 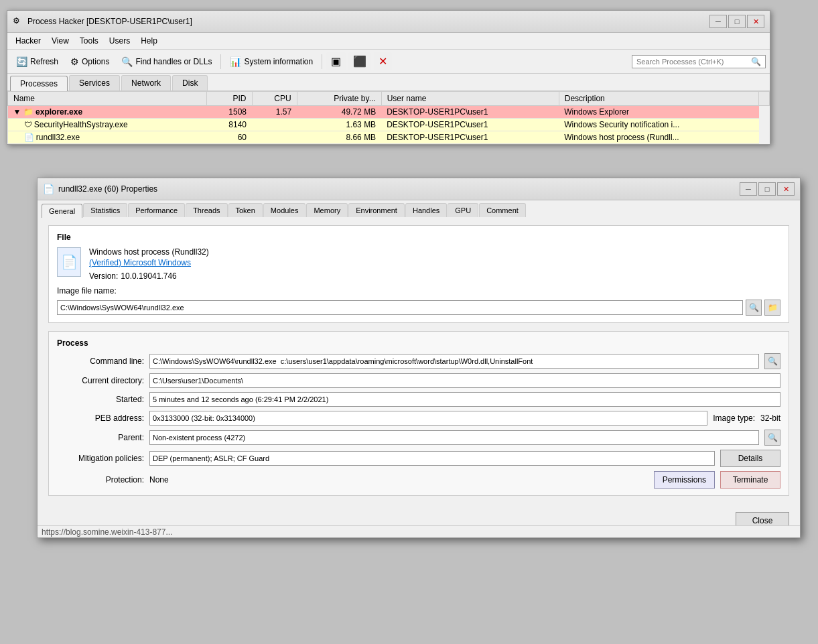 What do you see at coordinates (432, 458) in the screenshot?
I see `mitigation-input` at bounding box center [432, 458].